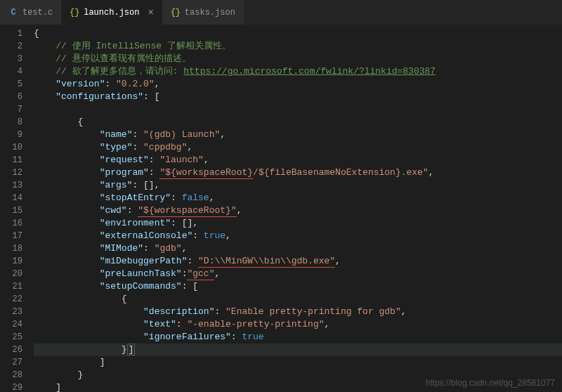  I want to click on tab-launch-json: {} launch.json ×, so click(112, 13).